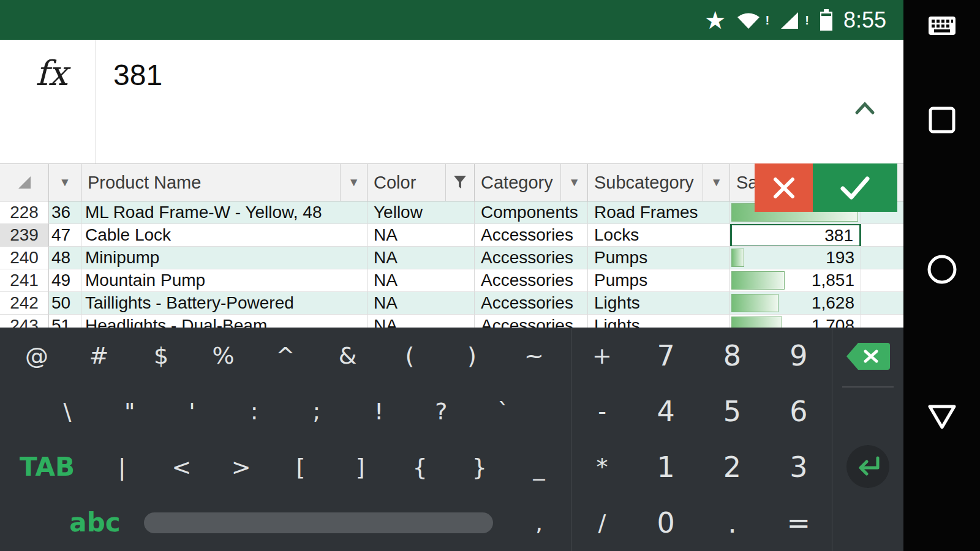 This screenshot has width=980, height=551. I want to click on cell-id: 47, so click(65, 235).